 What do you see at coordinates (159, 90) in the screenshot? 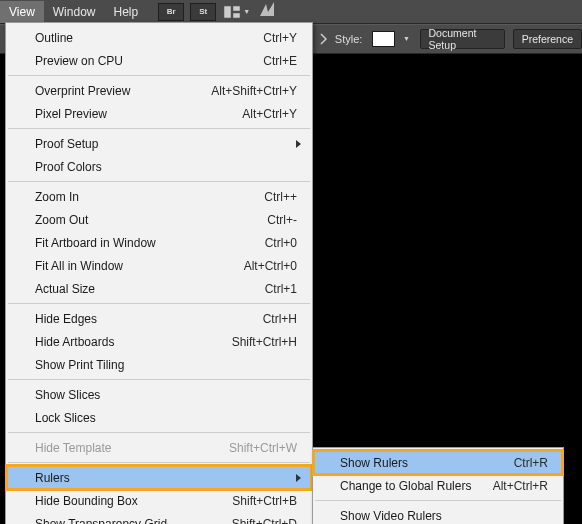
I see `menu-item-overprint-preview: Overprint PreviewAlt+Shift+Ctrl+Y` at bounding box center [159, 90].